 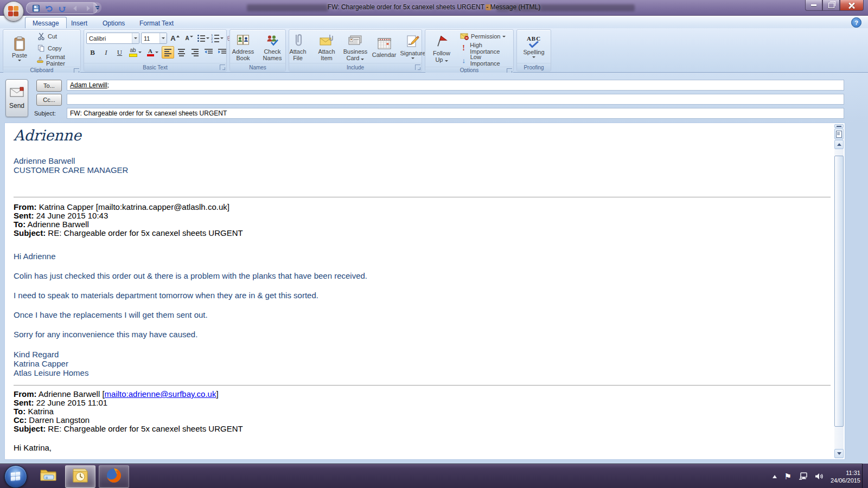 What do you see at coordinates (181, 52) in the screenshot?
I see `align-center-button` at bounding box center [181, 52].